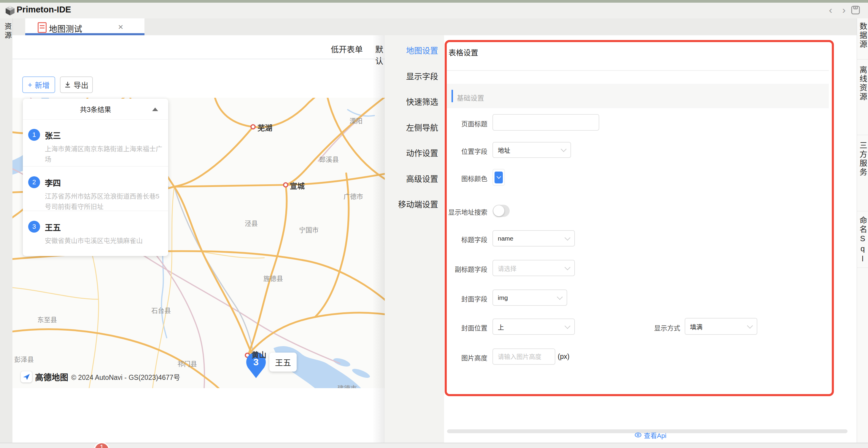 The width and height of the screenshot is (868, 448). What do you see at coordinates (532, 150) in the screenshot?
I see `location-field-select: 地址` at bounding box center [532, 150].